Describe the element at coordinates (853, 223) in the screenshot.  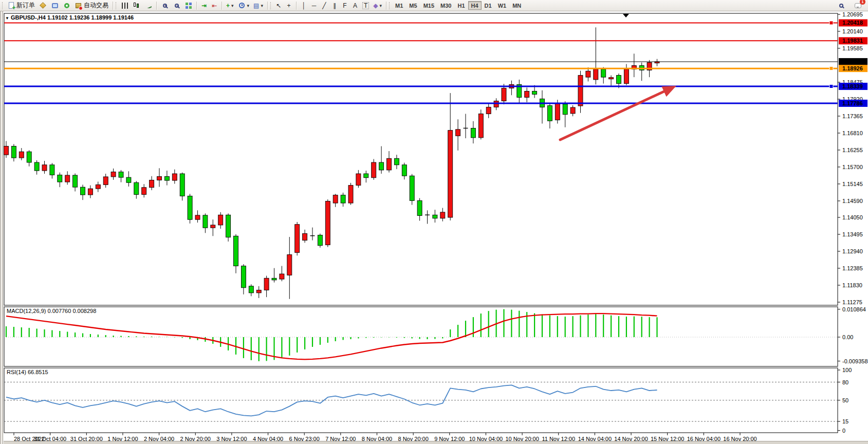
I see `price-scale: 1.206951.201401.195851.184751.179201.173…` at that location.